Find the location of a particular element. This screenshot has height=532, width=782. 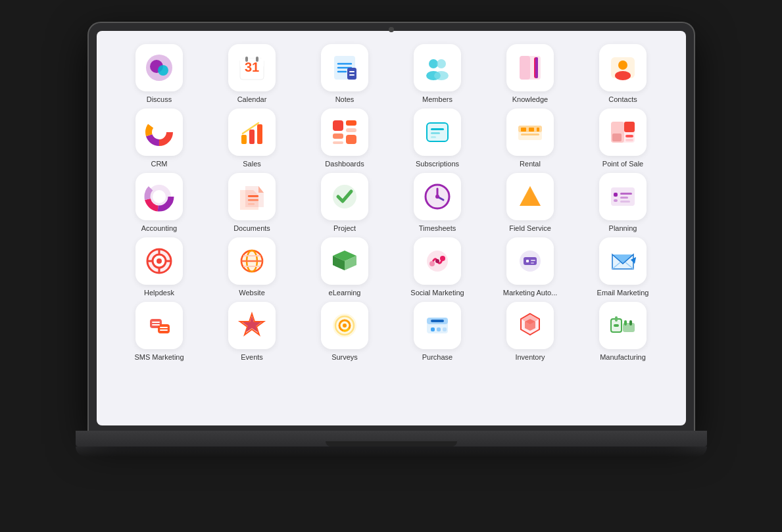

app-item-dashboards: Dashboards is located at coordinates (345, 138).